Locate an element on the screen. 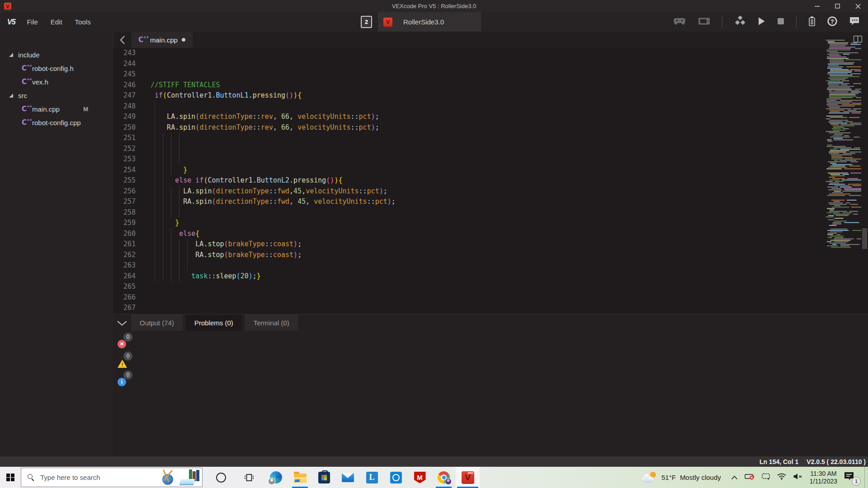 Image resolution: width=868 pixels, height=488 pixels. lenovo-taskbar-button: L is located at coordinates (372, 477).